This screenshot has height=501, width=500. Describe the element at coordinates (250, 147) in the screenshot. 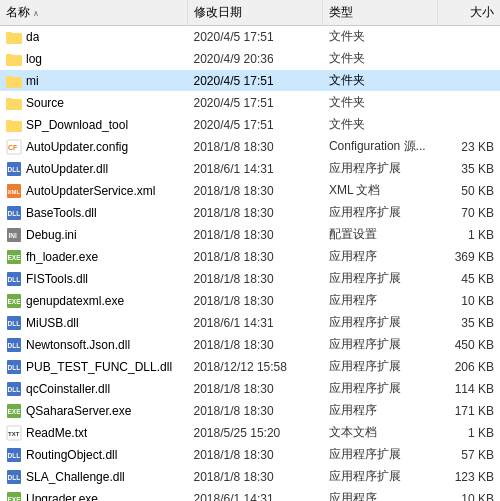

I see `table-row: CF AutoUpdater.config 2018/1/8 18:30Conf…` at that location.